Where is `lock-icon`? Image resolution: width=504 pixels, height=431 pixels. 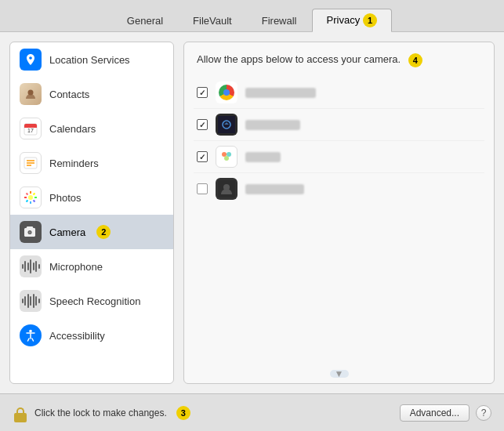
lock-icon is located at coordinates (20, 413).